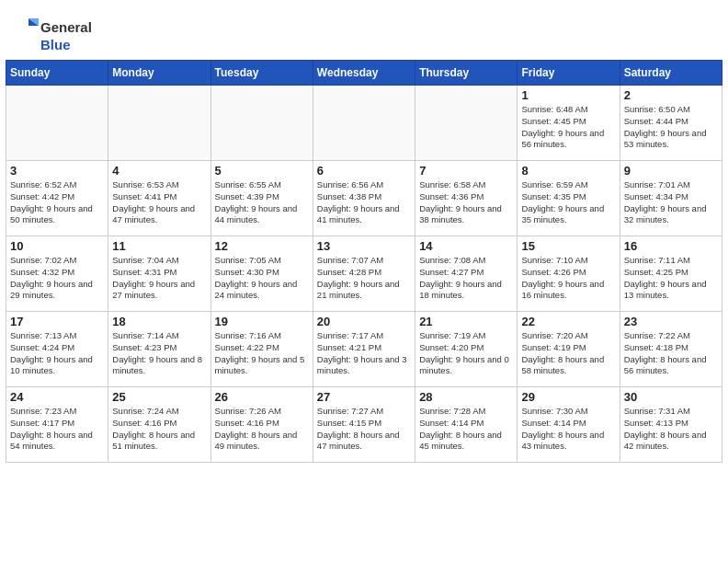 The height and width of the screenshot is (563, 728). Describe the element at coordinates (364, 425) in the screenshot. I see `week-row-5: 24Sunrise: 7:23 AM Sunset: 4:17 PM Dayli…` at that location.